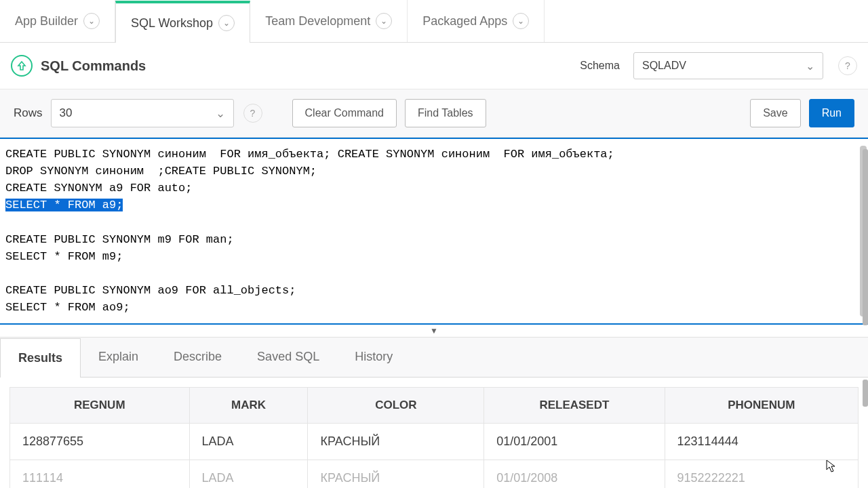 The width and height of the screenshot is (868, 488). I want to click on tab-sql-workshop: SQL Workshop ⌄, so click(183, 22).